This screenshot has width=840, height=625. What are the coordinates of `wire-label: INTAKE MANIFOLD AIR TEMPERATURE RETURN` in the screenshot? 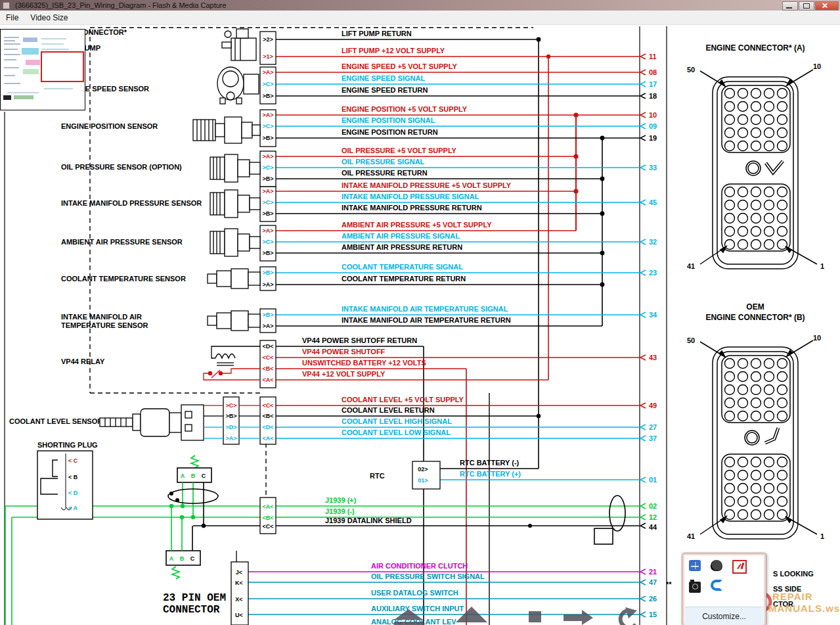 It's located at (426, 320).